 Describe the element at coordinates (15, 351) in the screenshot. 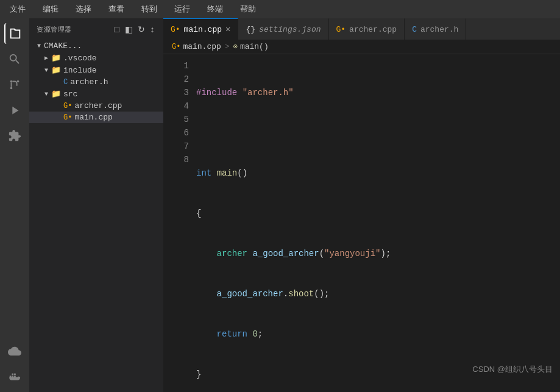

I see `activity-remote-icon` at that location.